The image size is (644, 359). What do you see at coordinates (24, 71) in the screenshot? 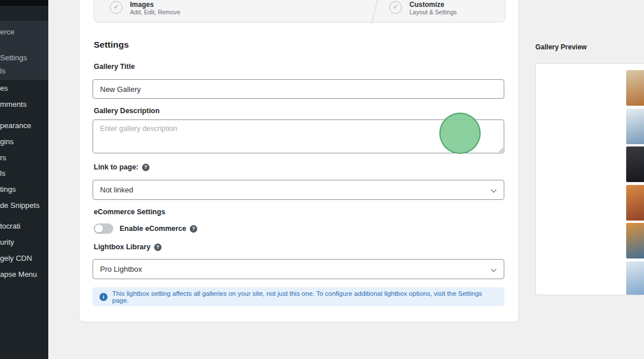
I see `sidebar-item: ls` at bounding box center [24, 71].